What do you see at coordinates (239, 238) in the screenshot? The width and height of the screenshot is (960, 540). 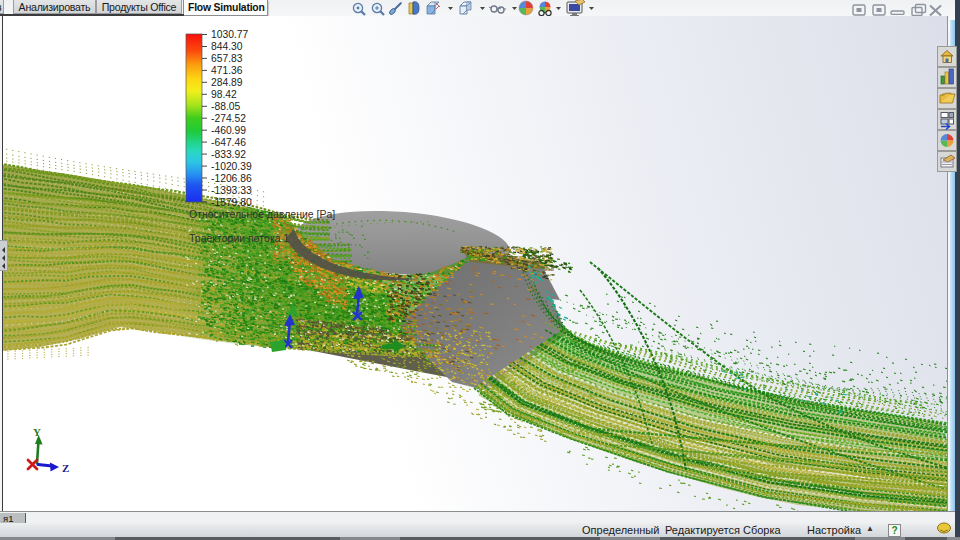 I see `svg-text: Траектории потока 1` at bounding box center [239, 238].